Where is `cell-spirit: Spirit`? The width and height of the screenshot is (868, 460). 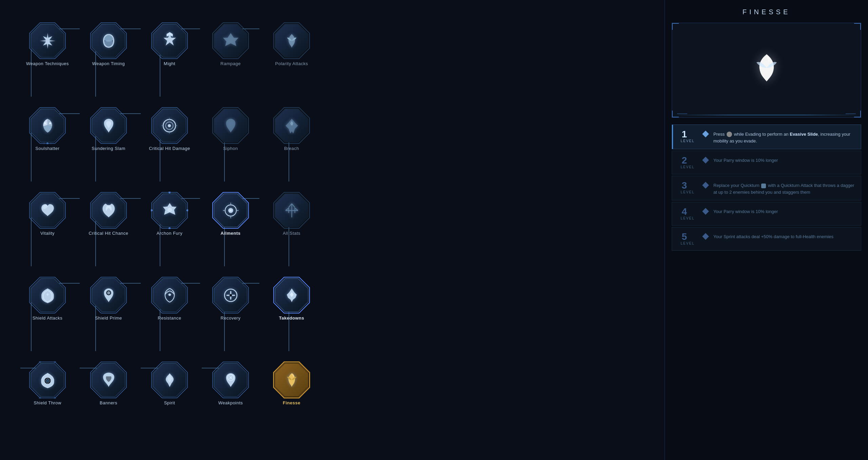
cell-spirit: Spirit is located at coordinates (170, 395).